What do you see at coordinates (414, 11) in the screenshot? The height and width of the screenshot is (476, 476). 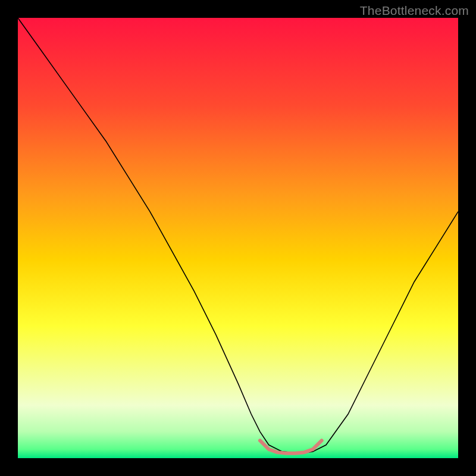 I see `watermark-text: TheBottleneck.com` at bounding box center [414, 11].